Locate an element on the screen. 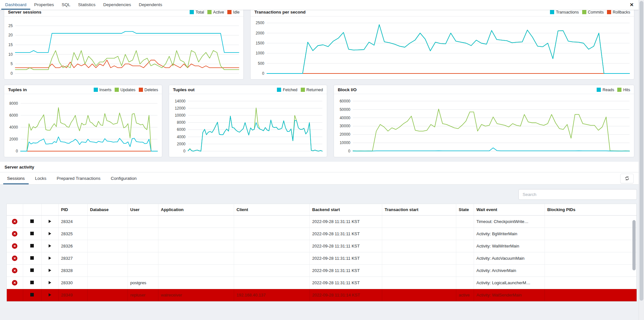  activity-tab-prepared-transactions: Prepared Transactions is located at coordinates (79, 179).